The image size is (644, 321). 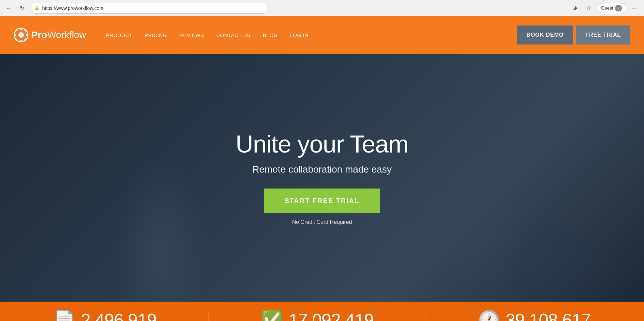 I want to click on address-bar: 🔒 https://www.proworkflow.com, so click(x=149, y=8).